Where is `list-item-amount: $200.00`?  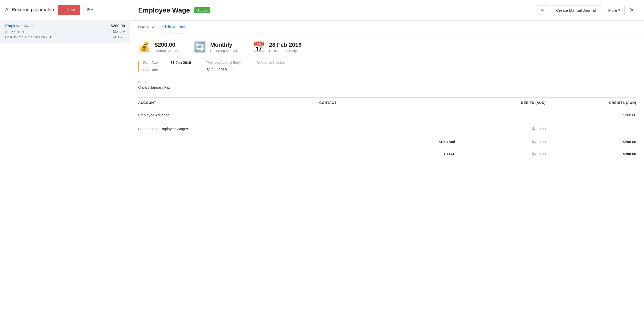 list-item-amount: $200.00 is located at coordinates (118, 26).